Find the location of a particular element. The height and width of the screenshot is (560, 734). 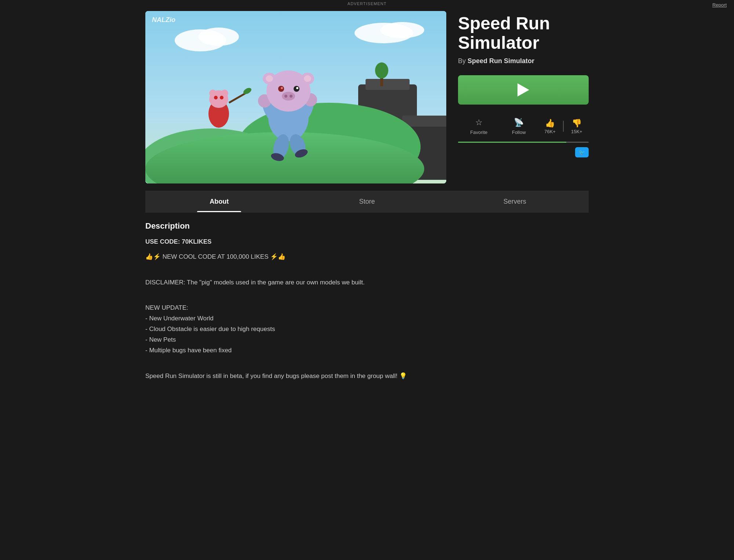

vote-divider is located at coordinates (563, 126).